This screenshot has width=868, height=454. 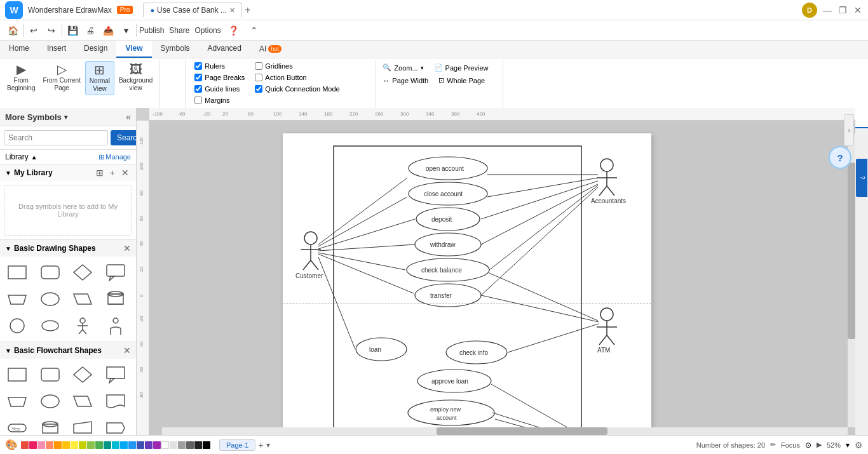 I want to click on color-deep-purple, so click(x=149, y=445).